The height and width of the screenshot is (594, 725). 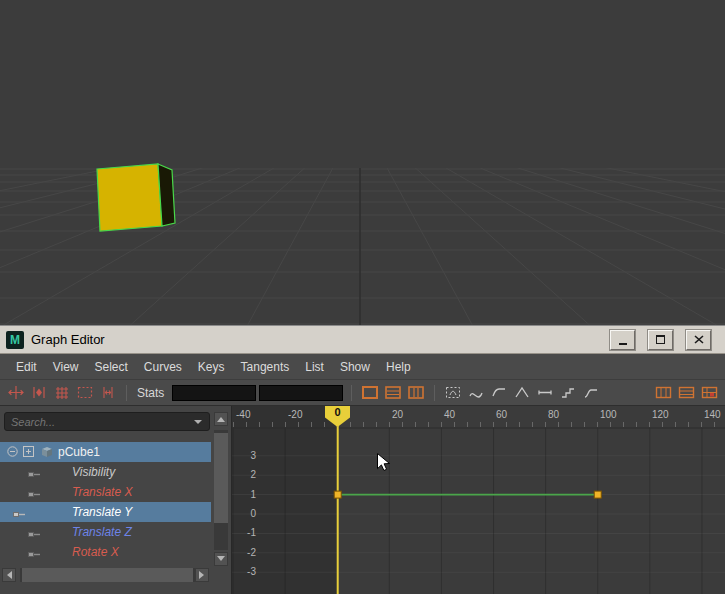 What do you see at coordinates (453, 393) in the screenshot?
I see `auto-tangent-icon` at bounding box center [453, 393].